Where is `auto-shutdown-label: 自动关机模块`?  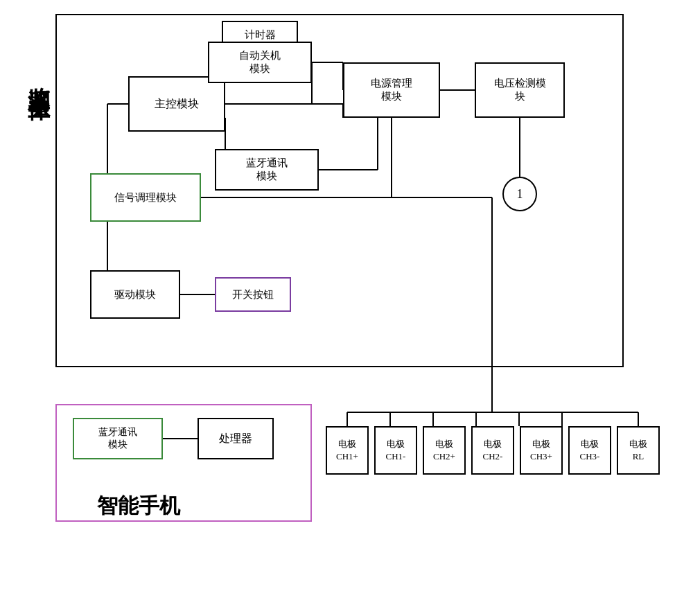
auto-shutdown-label: 自动关机模块 is located at coordinates (260, 62).